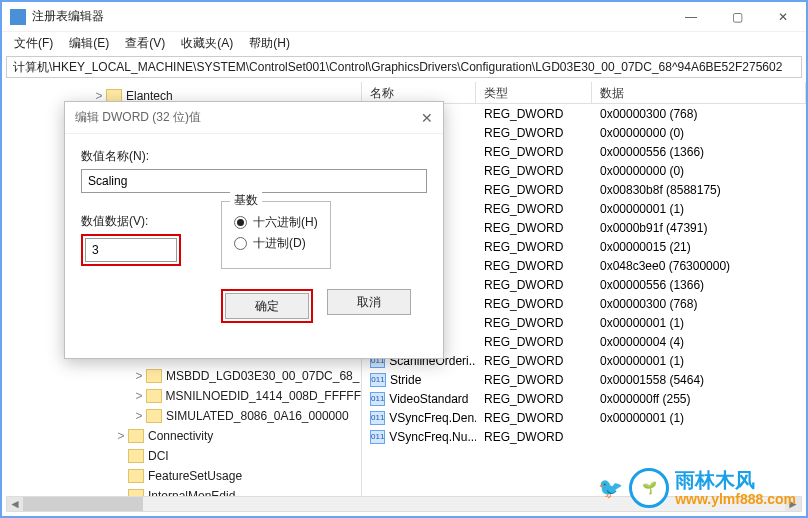 Image resolution: width=808 pixels, height=518 pixels. I want to click on scroll-thumb, so click(83, 504).